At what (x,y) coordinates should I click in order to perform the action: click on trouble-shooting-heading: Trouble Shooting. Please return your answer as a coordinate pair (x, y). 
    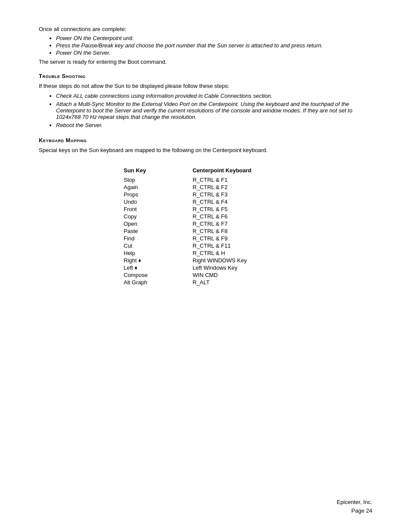
    Looking at the image, I should click on (206, 76).